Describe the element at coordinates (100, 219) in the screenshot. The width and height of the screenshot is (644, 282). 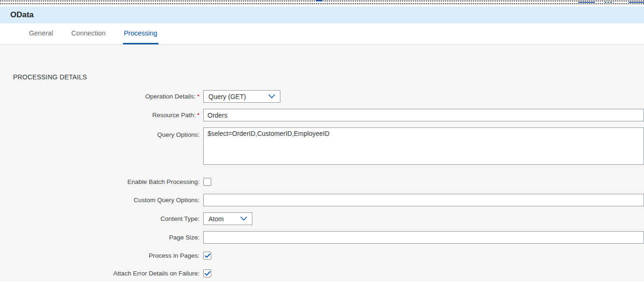
I see `field-label-content-type: Content Type:` at that location.